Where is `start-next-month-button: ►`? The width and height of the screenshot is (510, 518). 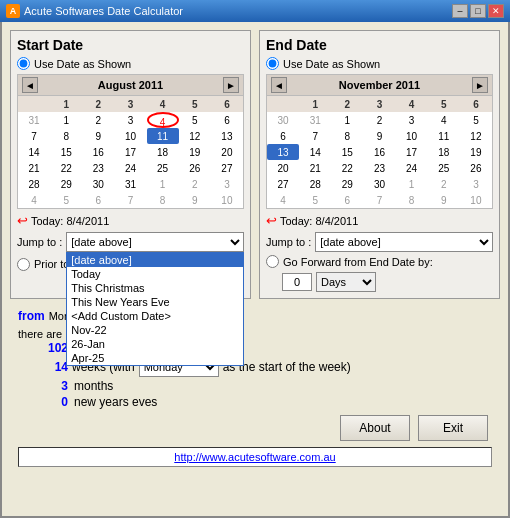
start-next-month-button: ► is located at coordinates (231, 85).